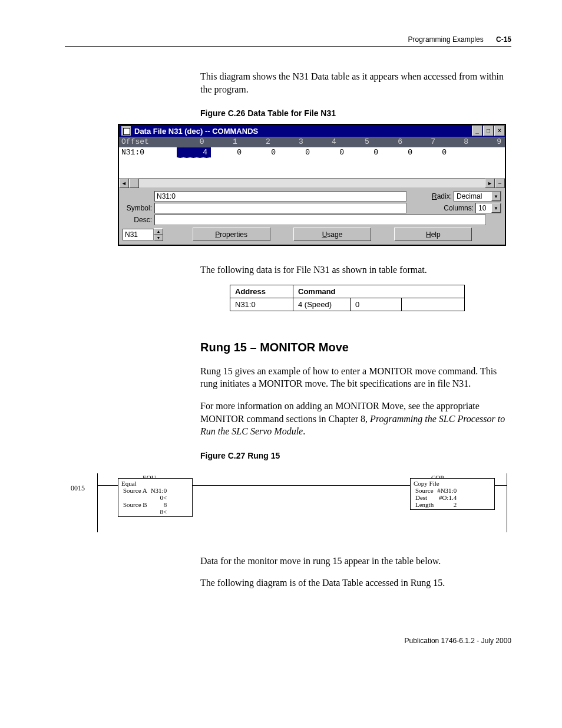 Image resolution: width=562 pixels, height=728 pixels. What do you see at coordinates (134, 183) in the screenshot?
I see `scroll-thumb` at bounding box center [134, 183].